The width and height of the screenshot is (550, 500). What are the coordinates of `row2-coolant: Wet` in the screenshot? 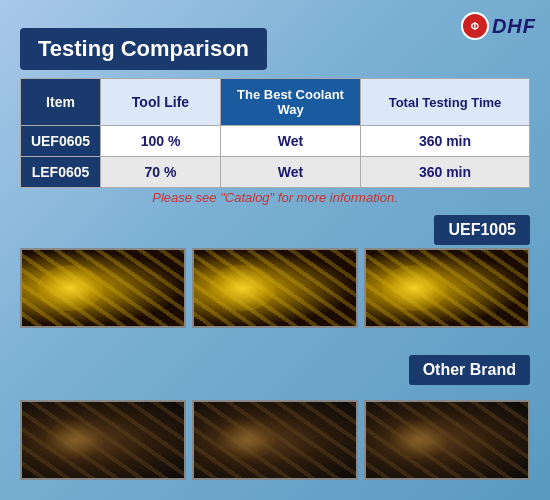 It's located at (291, 172).